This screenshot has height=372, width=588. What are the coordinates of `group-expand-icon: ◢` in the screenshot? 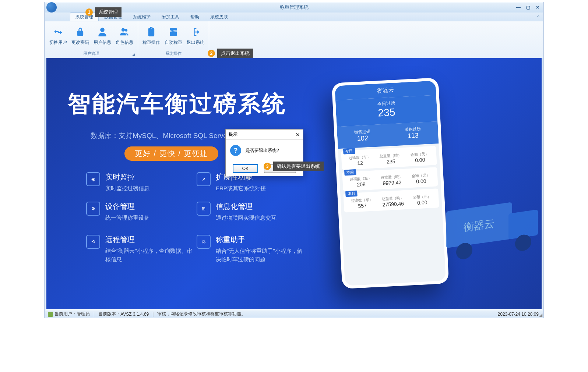 It's located at (133, 54).